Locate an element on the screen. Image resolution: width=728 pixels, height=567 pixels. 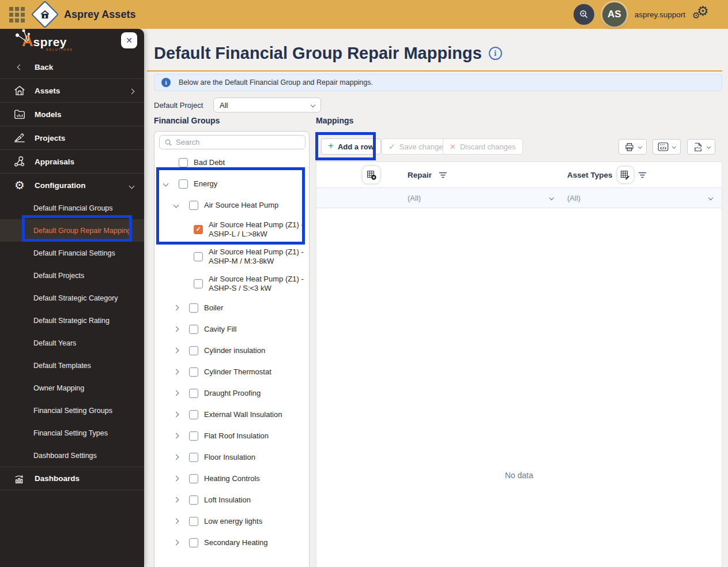
mappings-title: Mappings is located at coordinates (334, 121).